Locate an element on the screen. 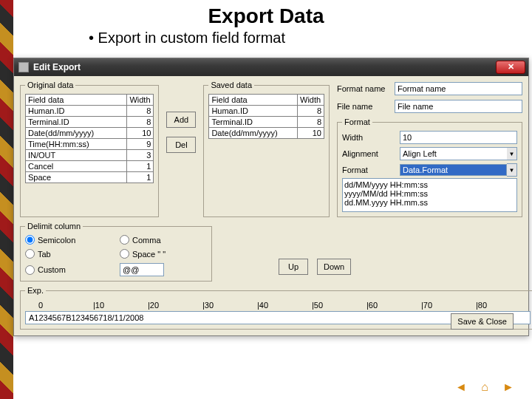 The width and height of the screenshot is (532, 399). home-icon: ⌂ is located at coordinates (485, 387).